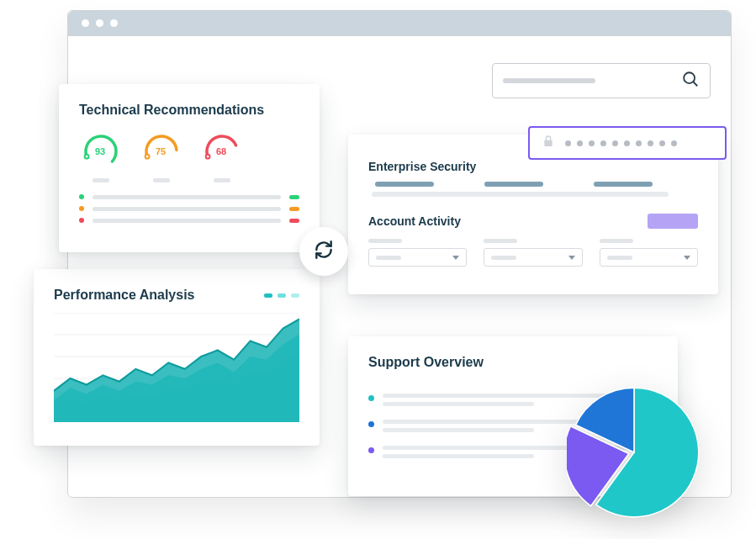  What do you see at coordinates (513, 416) in the screenshot?
I see `card-support-overview: Support Overview` at bounding box center [513, 416].